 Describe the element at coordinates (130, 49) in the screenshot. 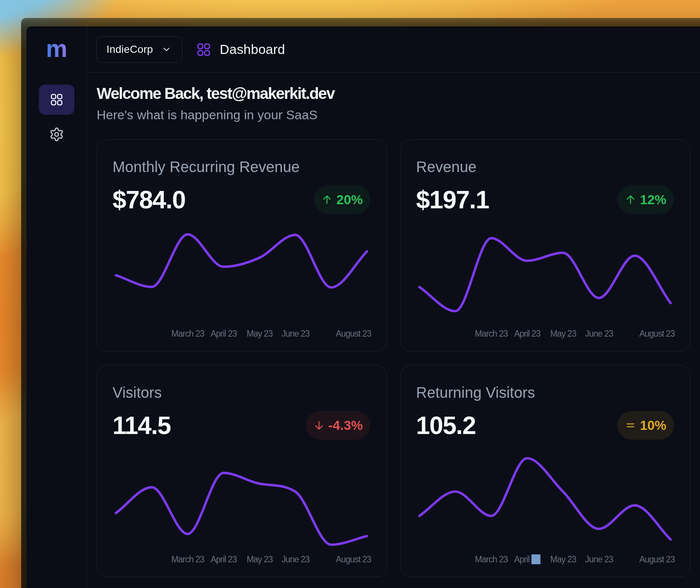

I see `account-switcher-label: IndieCorp` at that location.